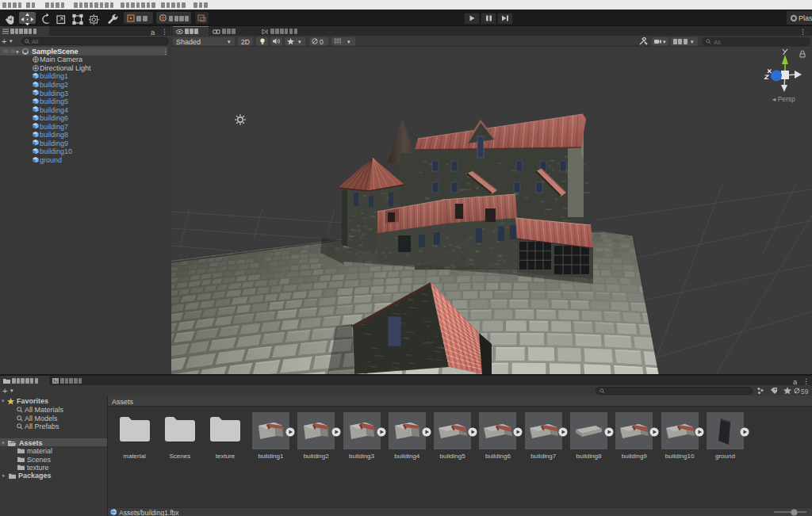 The height and width of the screenshot is (516, 812). Describe the element at coordinates (783, 99) in the screenshot. I see `svg-text: ◂ Persp` at that location.